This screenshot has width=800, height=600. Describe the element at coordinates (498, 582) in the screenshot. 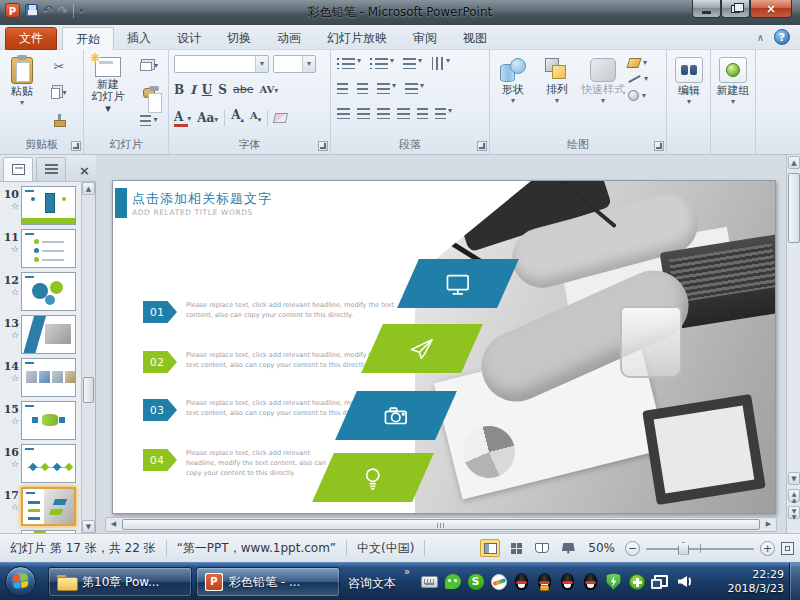

I see `qq-browser-icon` at that location.